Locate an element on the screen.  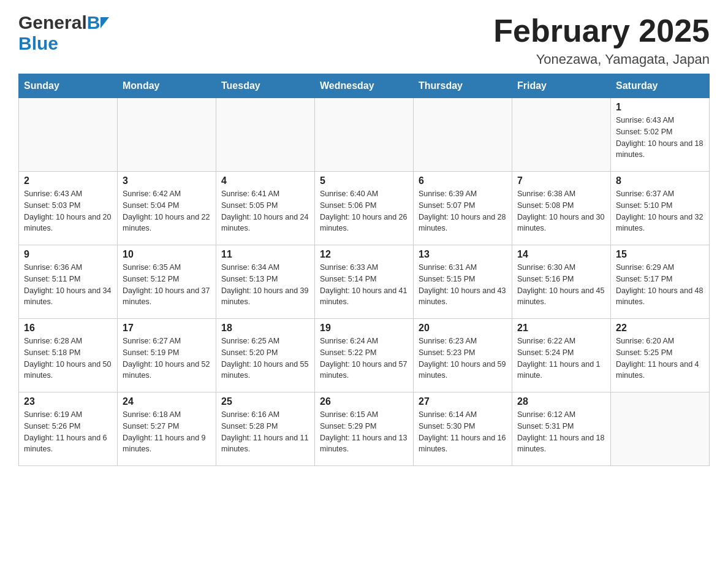
calendar-week-row: 16Sunrise: 6:28 AMSunset: 5:18 PMDayligh… is located at coordinates (364, 356).